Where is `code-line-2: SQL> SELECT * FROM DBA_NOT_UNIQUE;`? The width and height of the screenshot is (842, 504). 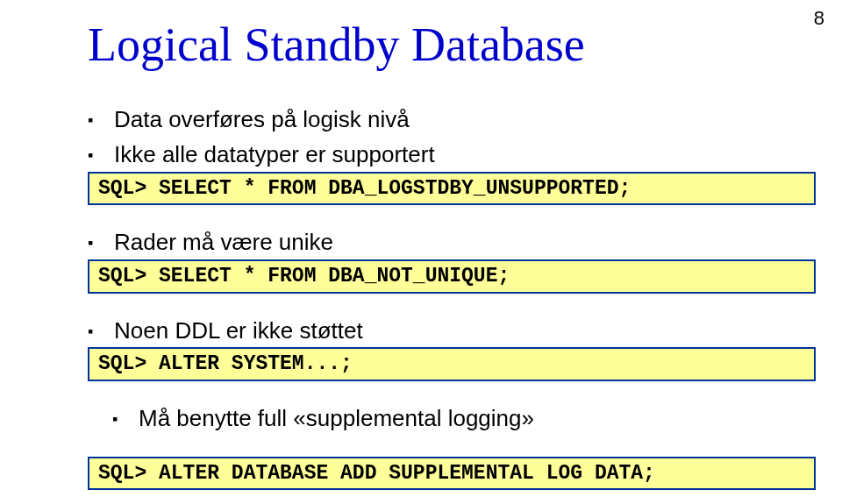 code-line-2: SQL> SELECT * FROM DBA_NOT_UNIQUE; is located at coordinates (452, 276).